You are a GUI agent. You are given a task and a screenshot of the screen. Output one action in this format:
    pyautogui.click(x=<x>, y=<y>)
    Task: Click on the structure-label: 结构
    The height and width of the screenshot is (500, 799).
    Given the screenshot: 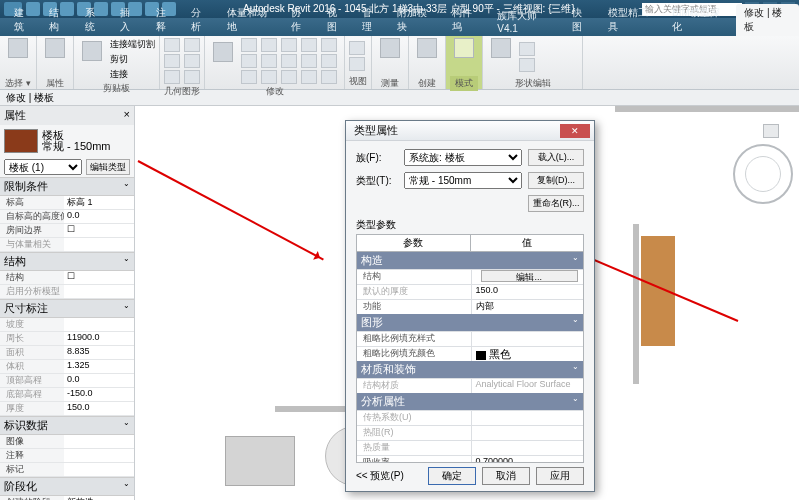 What is the action you would take?
    pyautogui.click(x=414, y=277)
    